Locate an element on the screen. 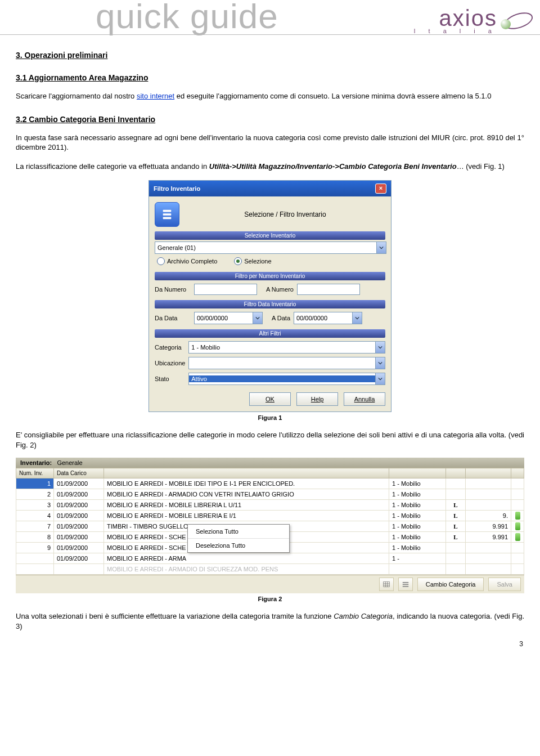 The image size is (540, 756). section-3-title: 3. Operazioni preliminari is located at coordinates (270, 55).